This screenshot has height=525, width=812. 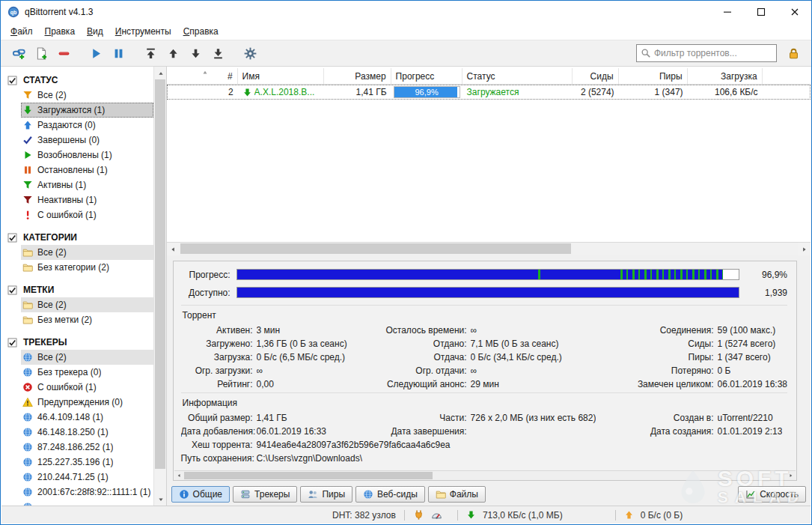 What do you see at coordinates (69, 140) in the screenshot?
I see `sidebar-item-label: Завершены (0)` at bounding box center [69, 140].